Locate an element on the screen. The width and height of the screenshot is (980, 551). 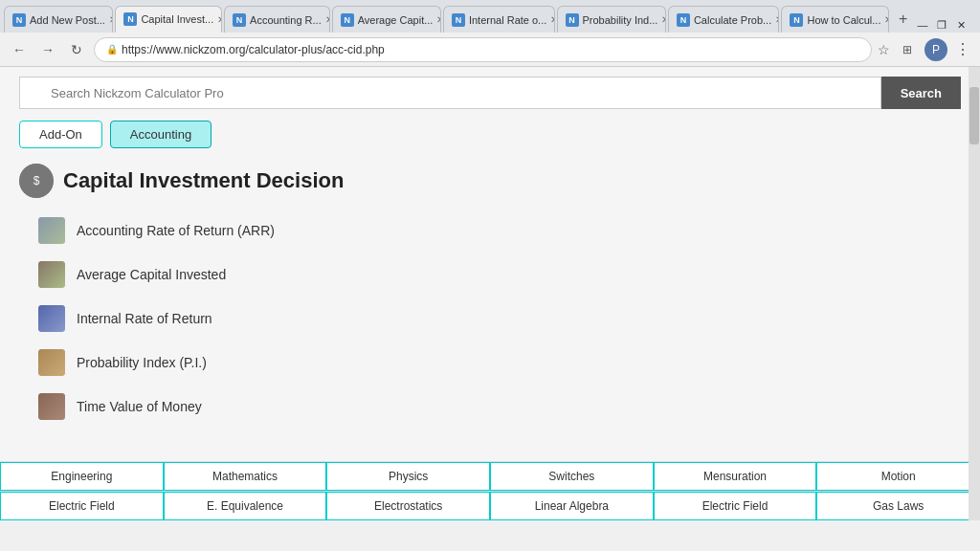
tab-favicon-6: N is located at coordinates (572, 20).